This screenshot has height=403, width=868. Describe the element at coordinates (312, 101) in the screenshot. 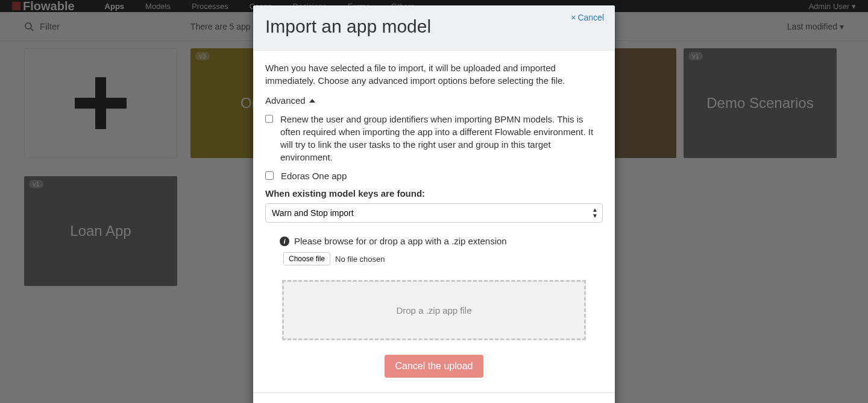

I see `caret-up-icon` at that location.